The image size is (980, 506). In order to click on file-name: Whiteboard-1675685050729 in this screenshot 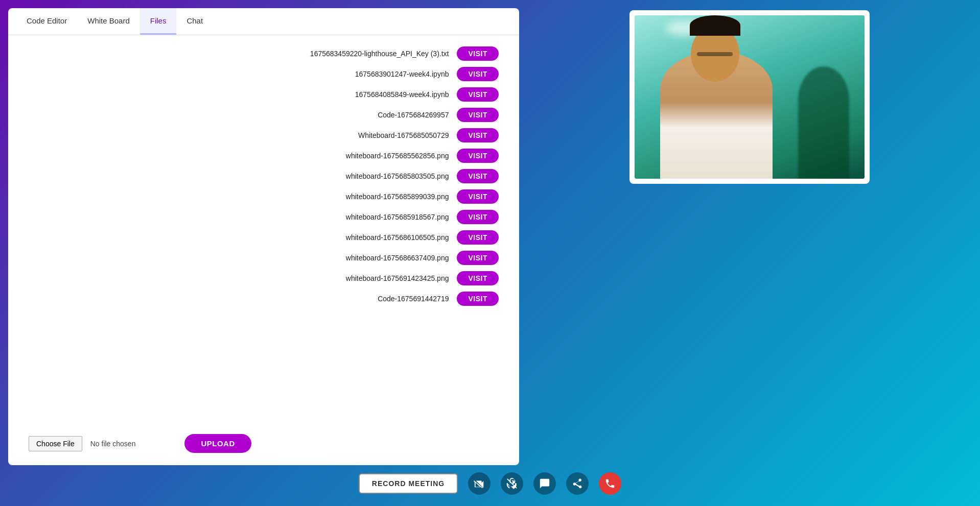, I will do `click(404, 135)`.